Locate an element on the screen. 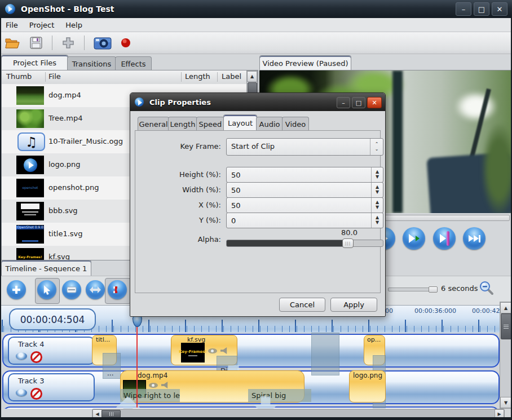 This screenshot has width=512, height=420. snap-magnet-button is located at coordinates (117, 290).